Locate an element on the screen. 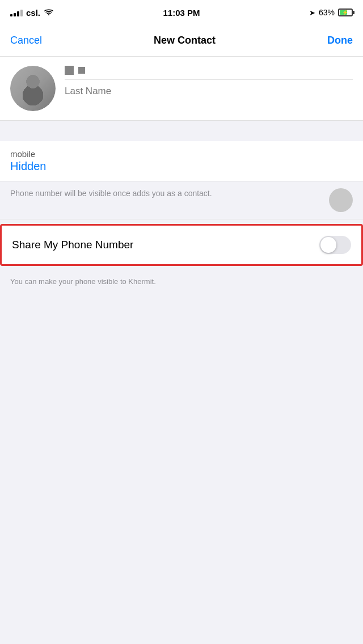  done-button: Done is located at coordinates (340, 41).